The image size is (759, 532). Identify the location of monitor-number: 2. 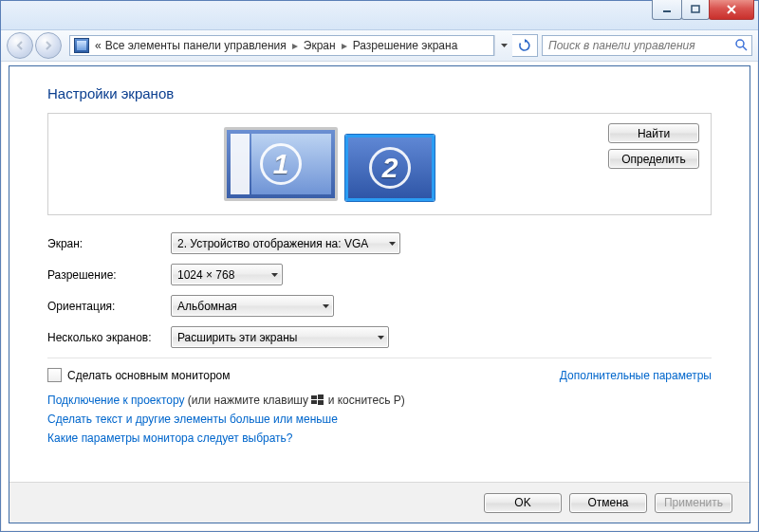
(391, 168).